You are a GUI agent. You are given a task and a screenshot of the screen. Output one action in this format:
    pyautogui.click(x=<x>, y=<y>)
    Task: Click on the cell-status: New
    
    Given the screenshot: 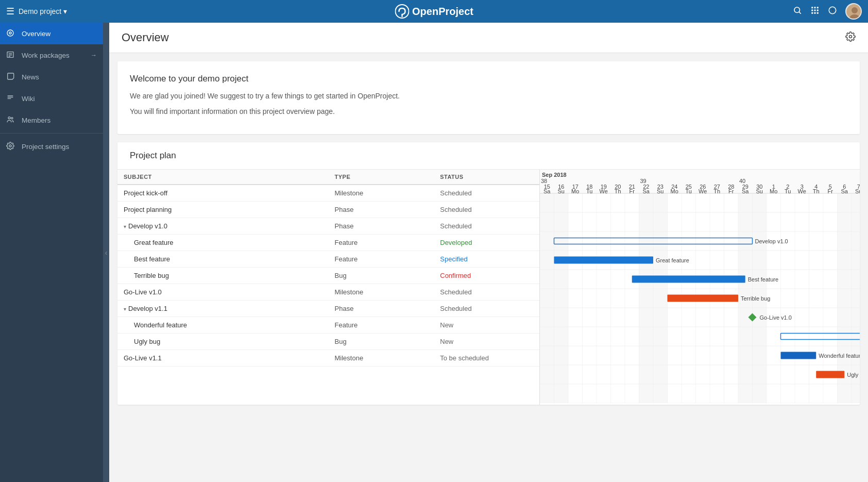 What is the action you would take?
    pyautogui.click(x=486, y=325)
    